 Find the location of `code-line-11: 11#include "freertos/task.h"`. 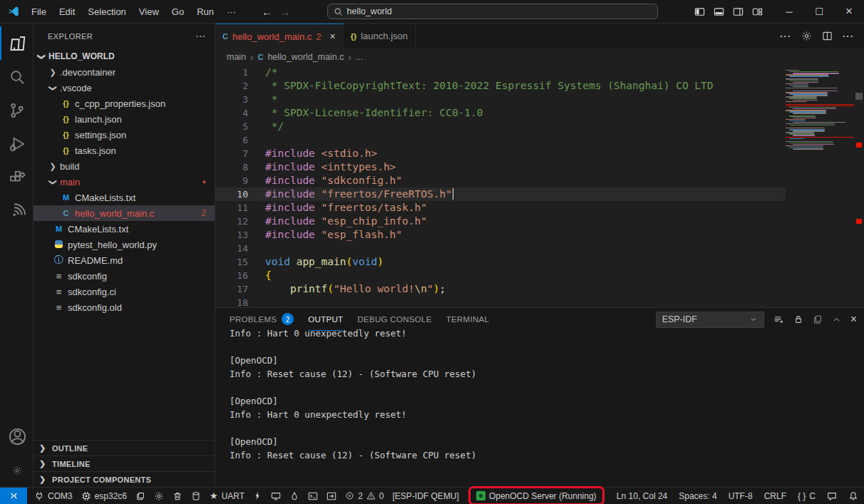

code-line-11: 11#include "freertos/task.h" is located at coordinates (500, 208).